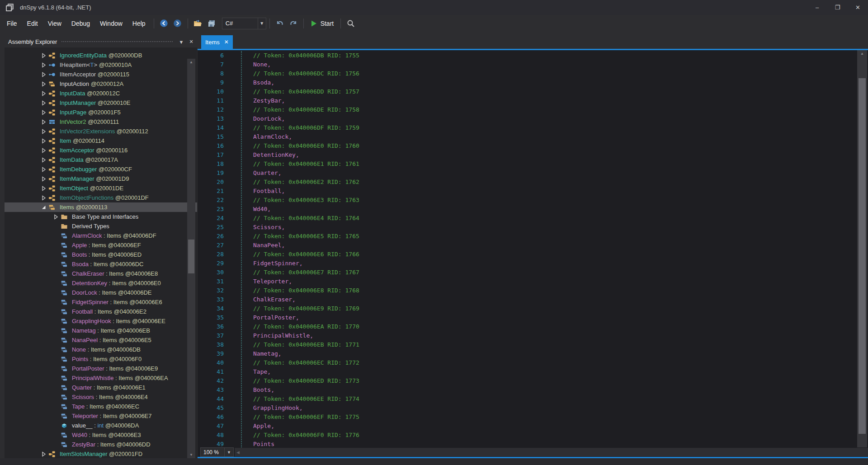 This screenshot has height=465, width=868. Describe the element at coordinates (101, 122) in the screenshot. I see `tree-row: IntVector2 @02000111` at that location.